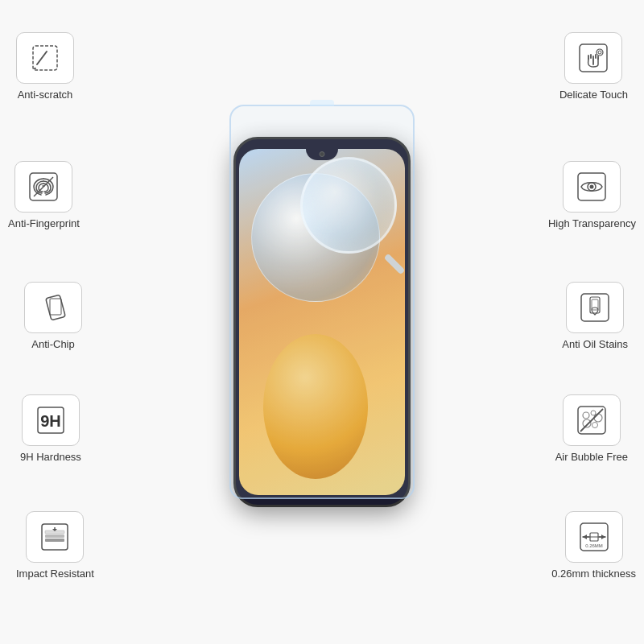  I want to click on scratch-icon, so click(45, 58).